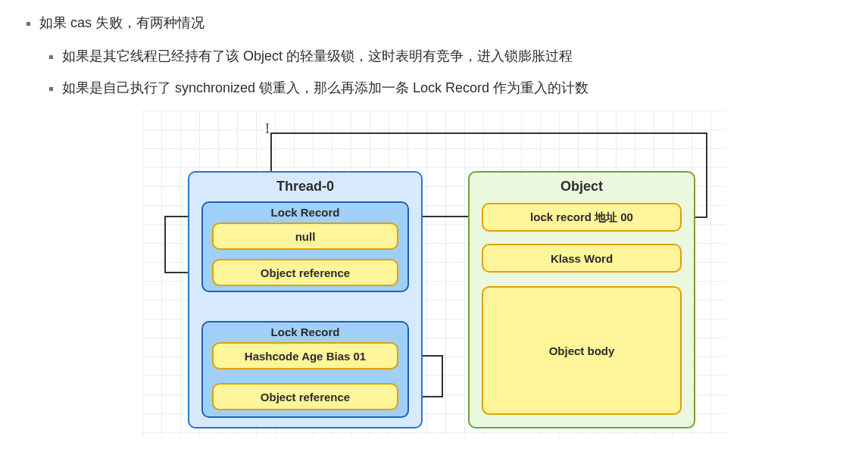 The height and width of the screenshot is (458, 868). I want to click on object-body-slot: Object body, so click(582, 351).